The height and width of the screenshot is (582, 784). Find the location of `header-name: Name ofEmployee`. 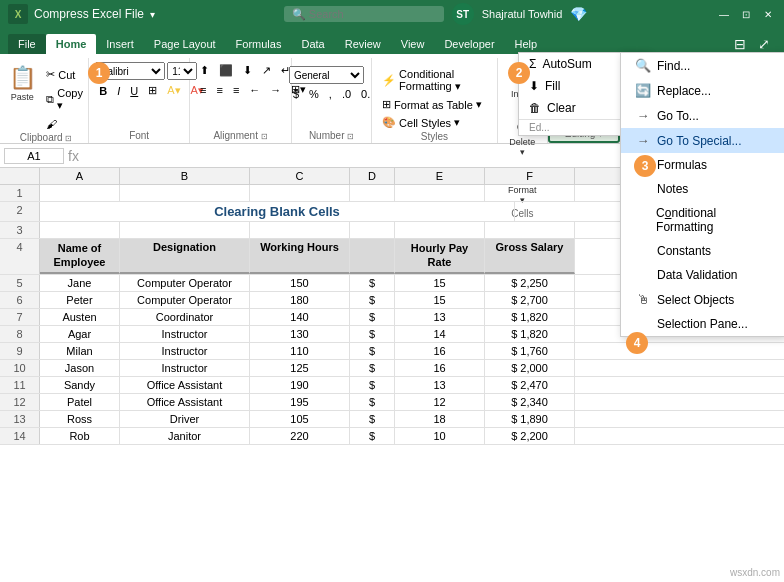

header-name: Name ofEmployee is located at coordinates (80, 256).